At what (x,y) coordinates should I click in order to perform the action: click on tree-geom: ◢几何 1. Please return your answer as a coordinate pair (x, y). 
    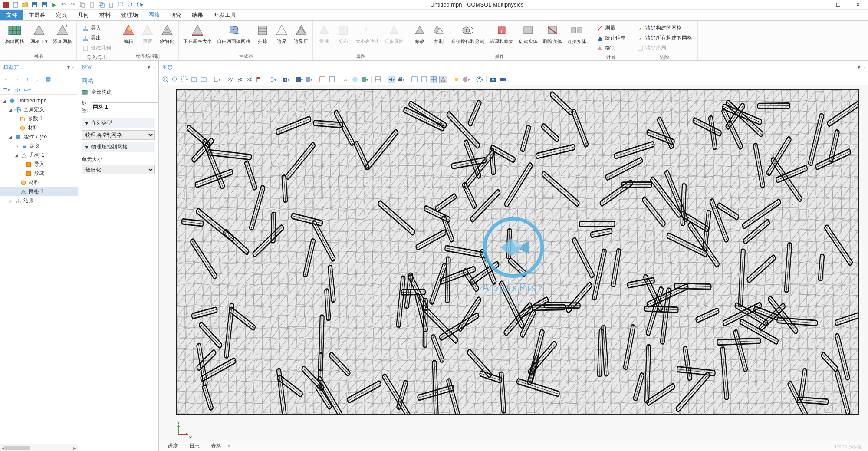
    Looking at the image, I should click on (39, 155).